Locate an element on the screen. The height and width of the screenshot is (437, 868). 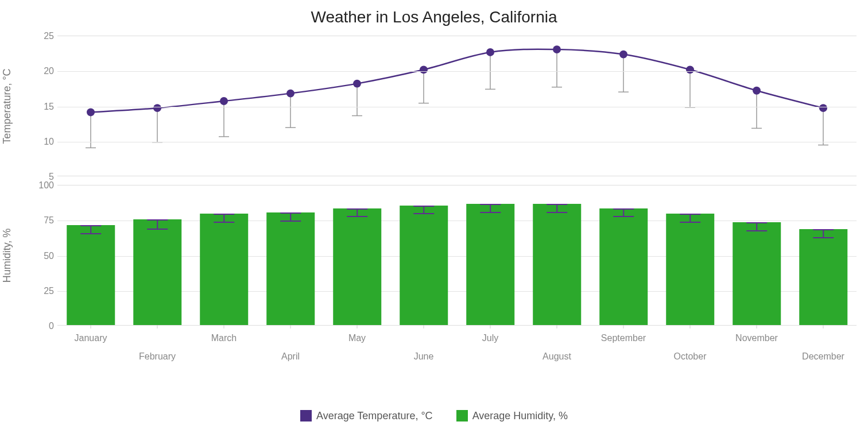
ytick-label: 15 is located at coordinates (41, 107).